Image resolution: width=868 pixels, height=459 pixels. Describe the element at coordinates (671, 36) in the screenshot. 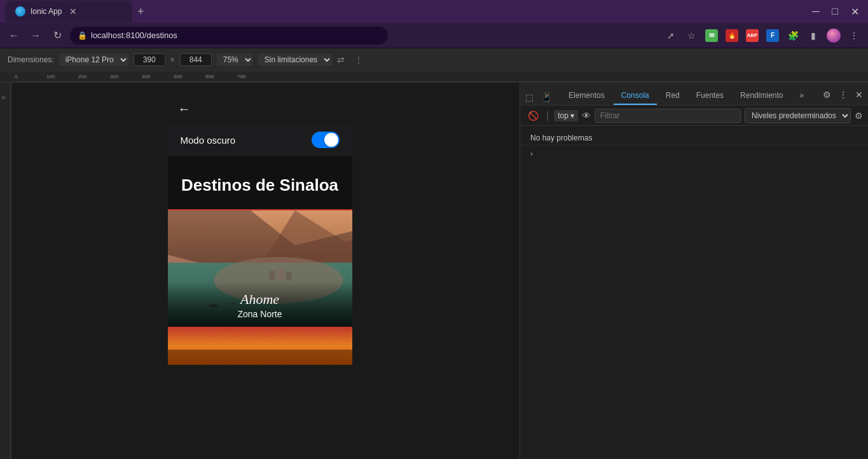

I see `share-icon: ➚` at that location.